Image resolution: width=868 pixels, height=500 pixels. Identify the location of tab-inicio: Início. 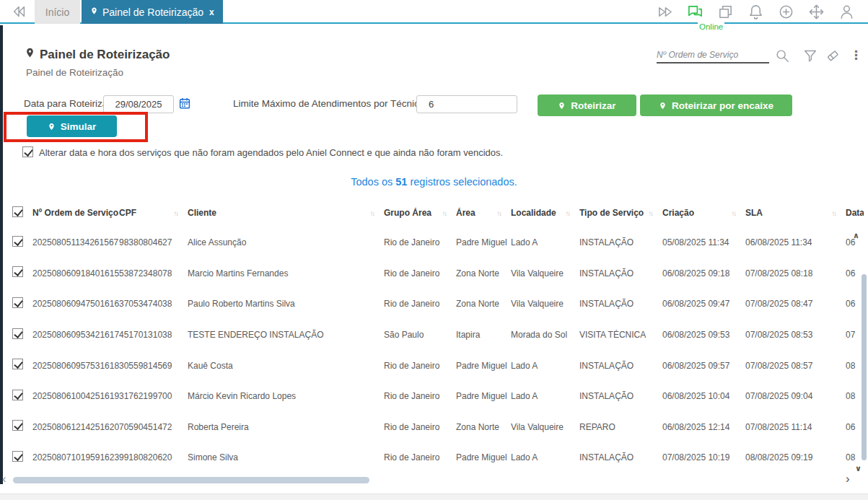
(58, 12).